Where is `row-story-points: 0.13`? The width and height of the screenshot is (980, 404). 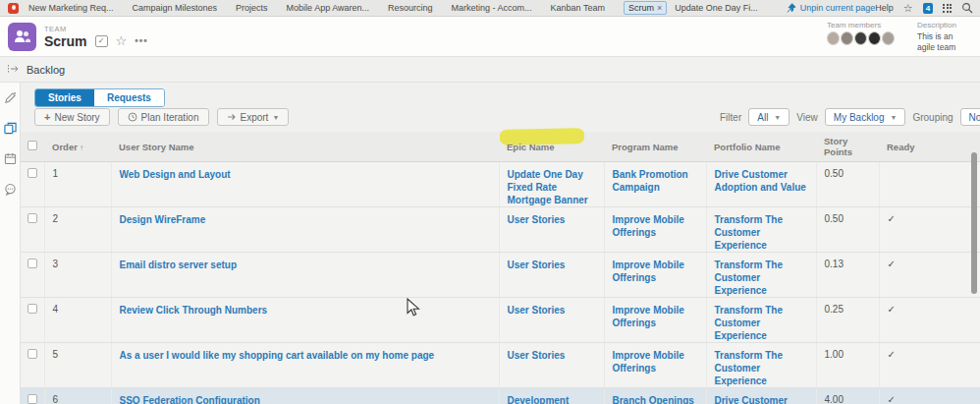
row-story-points: 0.13 is located at coordinates (847, 275).